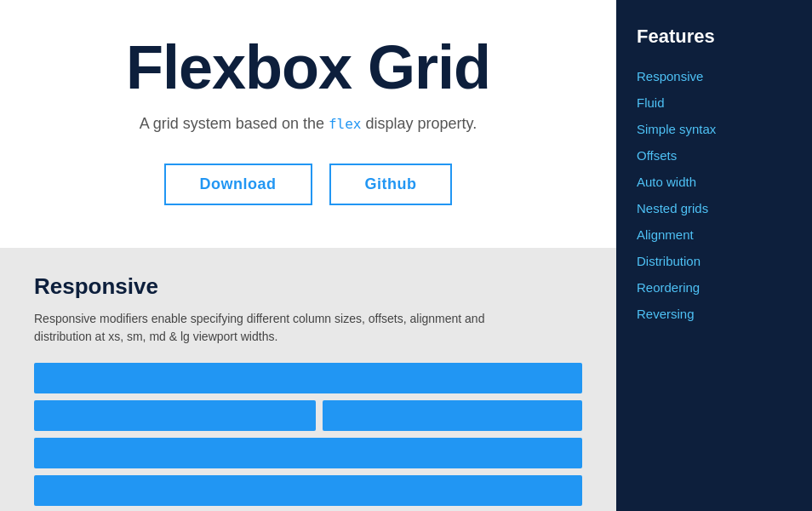 The width and height of the screenshot is (812, 511). I want to click on sidebar-nav: ResponsiveFluidSimple syntaxOffsetsAuto …, so click(714, 195).